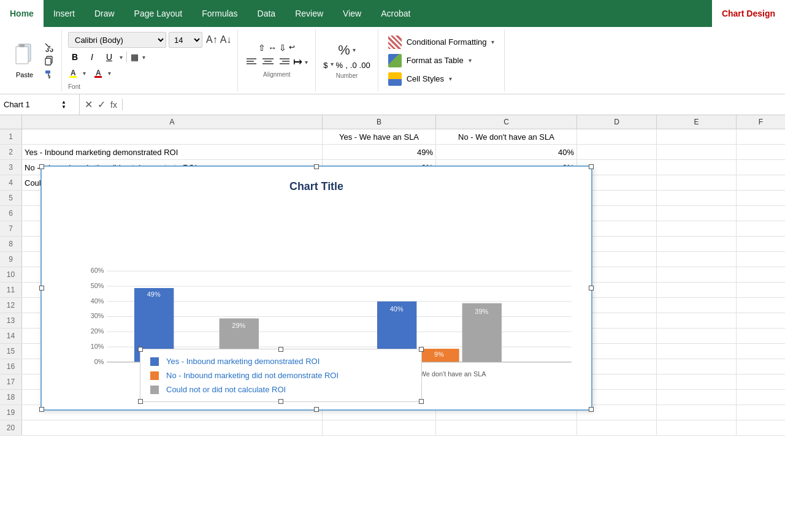  Describe the element at coordinates (281, 401) in the screenshot. I see `legend-handle-s` at that location.